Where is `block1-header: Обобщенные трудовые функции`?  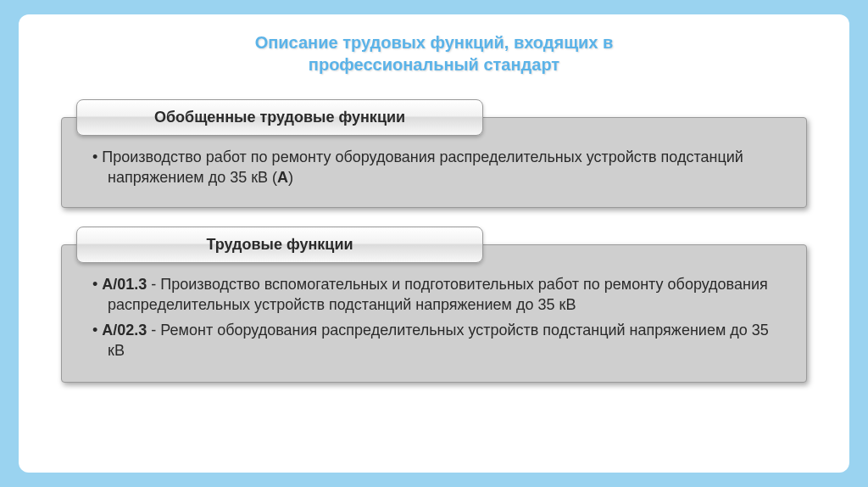
block1-header: Обобщенные трудовые функции is located at coordinates (280, 117).